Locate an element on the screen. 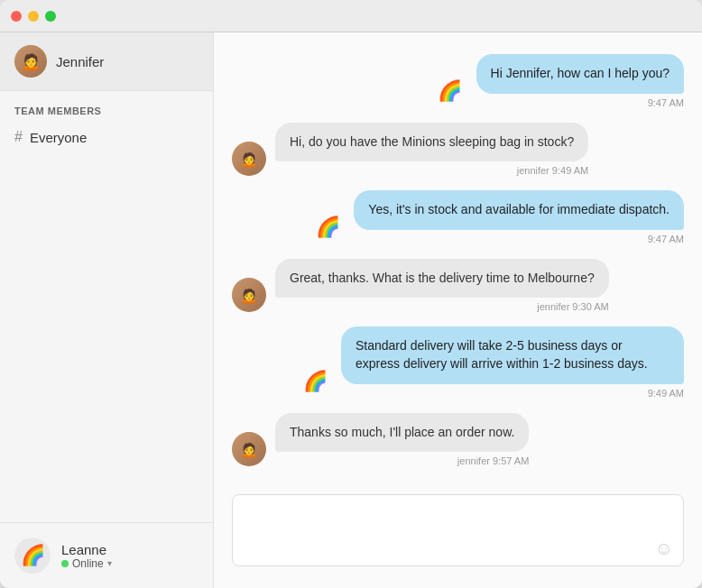  online-status-dot is located at coordinates (65, 564).